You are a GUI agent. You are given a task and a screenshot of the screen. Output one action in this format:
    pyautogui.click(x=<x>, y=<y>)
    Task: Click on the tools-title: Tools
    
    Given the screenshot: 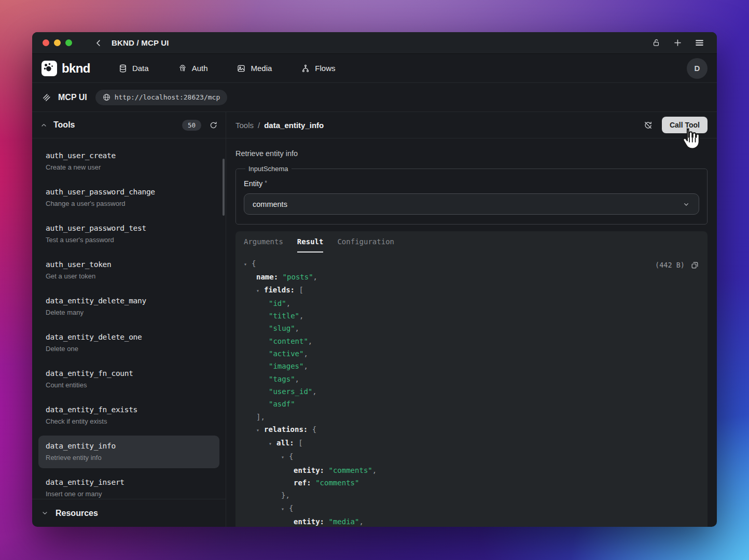 What is the action you would take?
    pyautogui.click(x=64, y=125)
    